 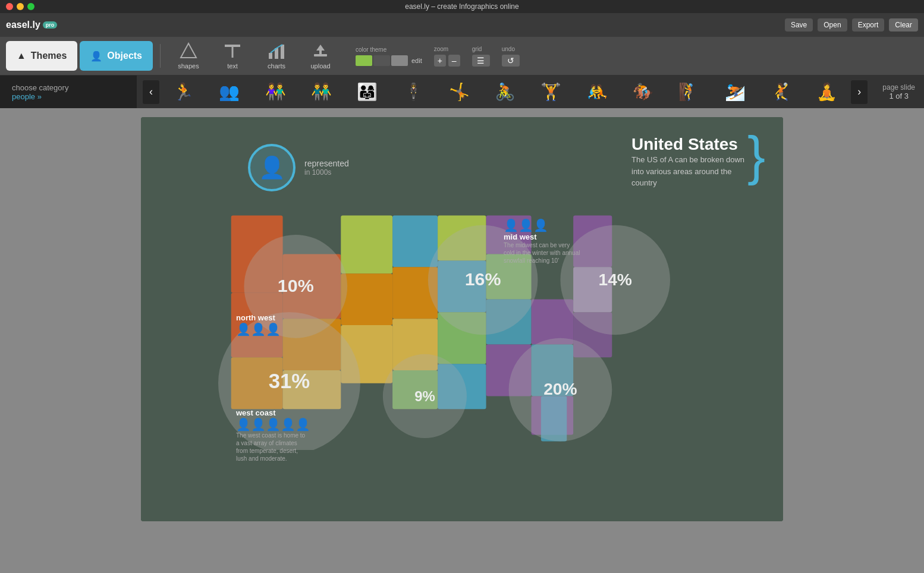 What do you see at coordinates (400, 61) in the screenshot?
I see `color-swatch-gray` at bounding box center [400, 61].